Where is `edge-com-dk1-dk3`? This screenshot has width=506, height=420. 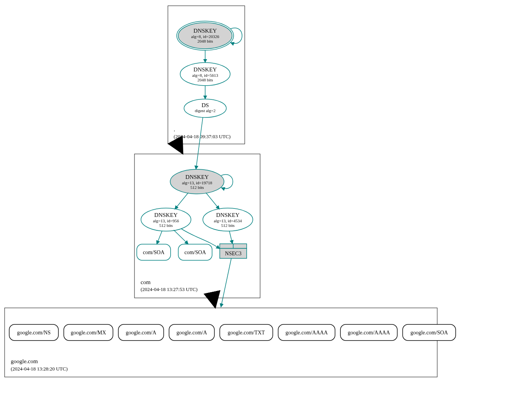
edge-com-dk1-dk3 is located at coordinates (213, 201).